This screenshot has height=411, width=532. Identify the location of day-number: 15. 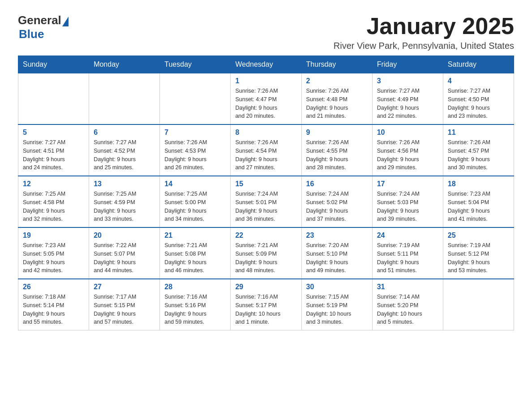
(266, 184).